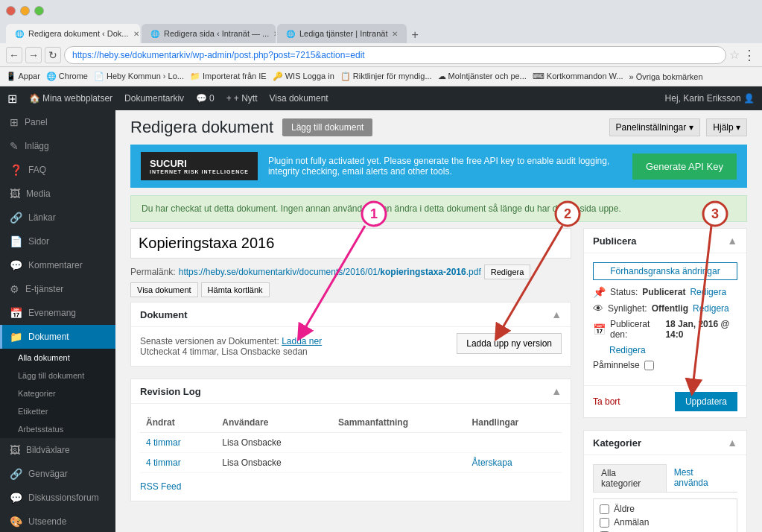  What do you see at coordinates (605, 510) in the screenshot?
I see `cat-checkbox-aldre` at bounding box center [605, 510].